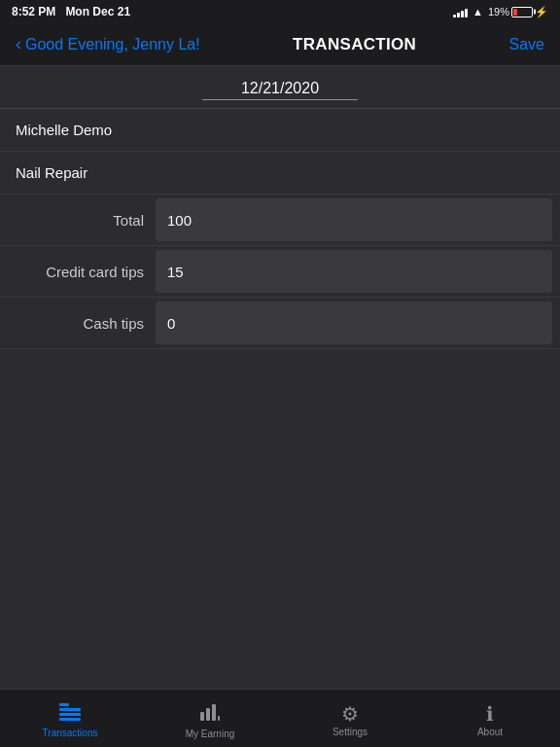  What do you see at coordinates (78, 323) in the screenshot?
I see `cash-tips-label: Cash tips` at bounding box center [78, 323].